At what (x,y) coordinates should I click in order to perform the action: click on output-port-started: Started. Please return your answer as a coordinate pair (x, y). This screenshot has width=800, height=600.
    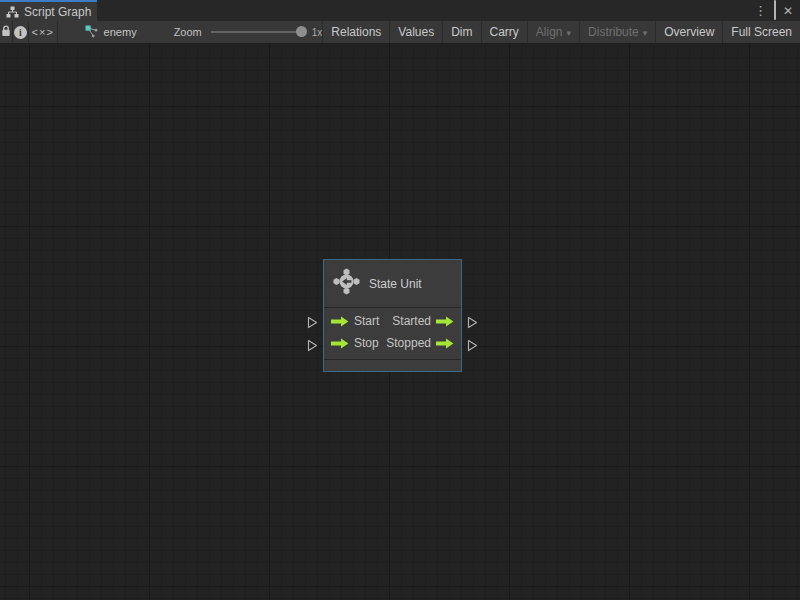
    Looking at the image, I should click on (423, 321).